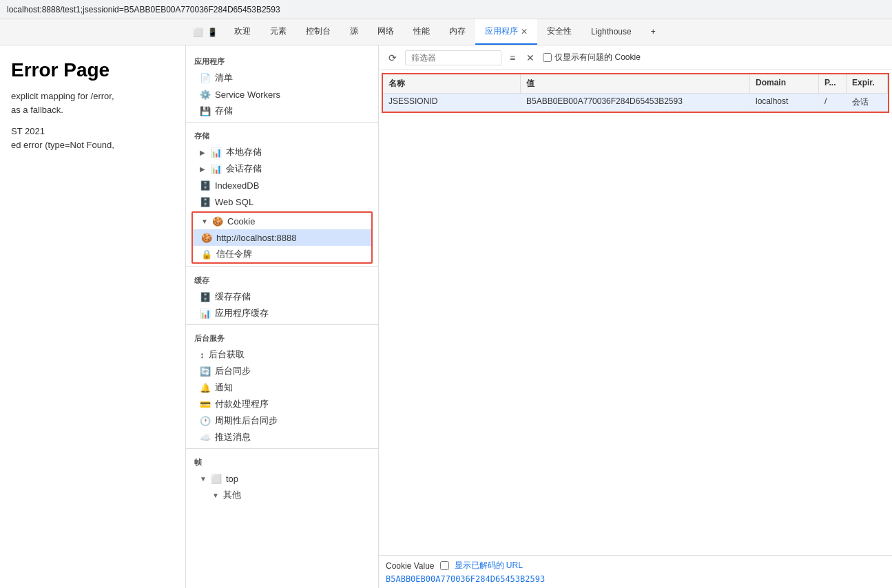 The image size is (892, 588). What do you see at coordinates (244, 169) in the screenshot?
I see `sidebar-item-sessionstorage-label: 会话存储` at bounding box center [244, 169].